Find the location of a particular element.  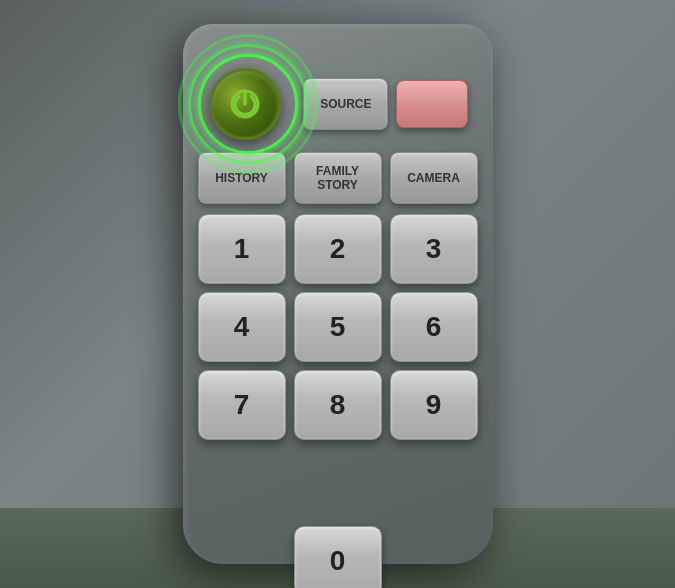

button-7: 7 is located at coordinates (242, 405).